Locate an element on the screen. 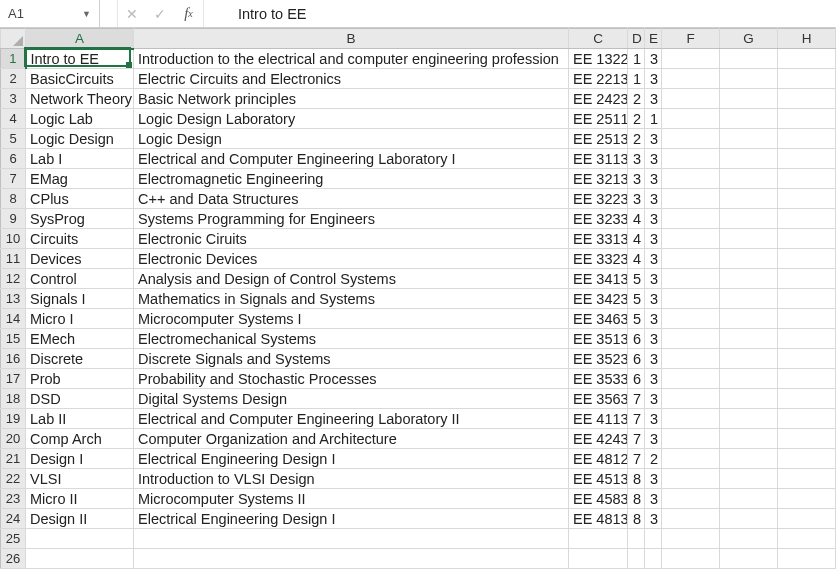  cell-H18 is located at coordinates (807, 399).